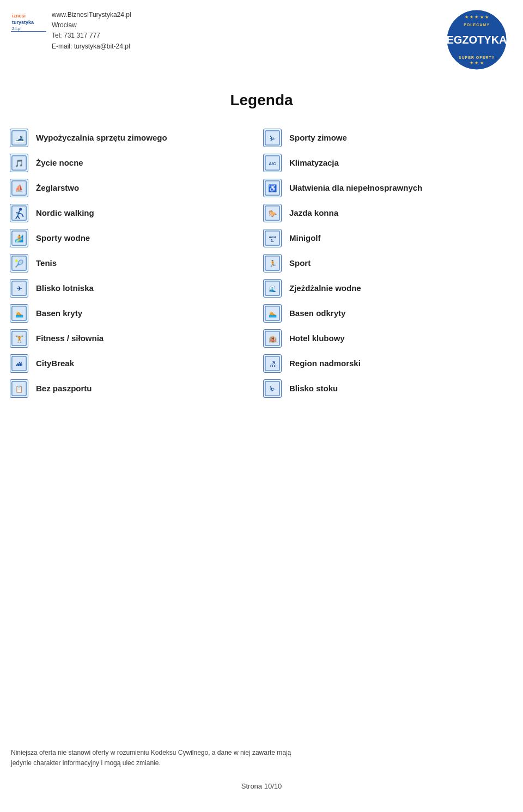  I want to click on logo: iznesi turystyka 24.pl, so click(28, 22).